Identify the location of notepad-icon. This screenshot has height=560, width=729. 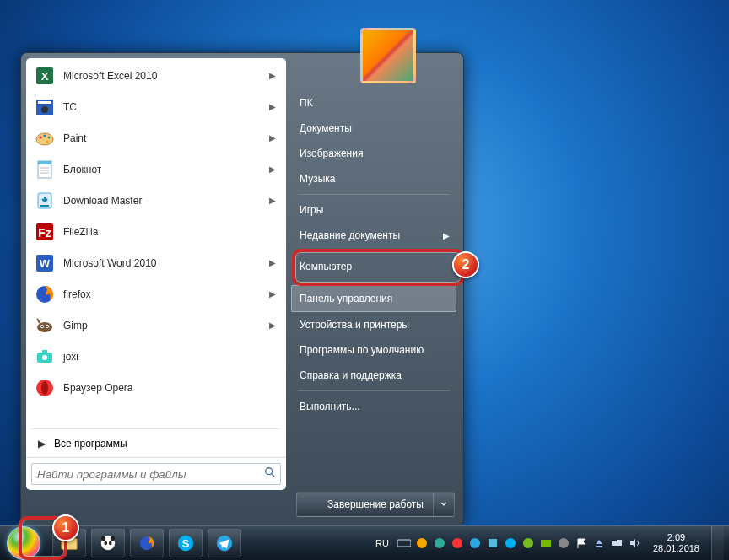
(45, 170).